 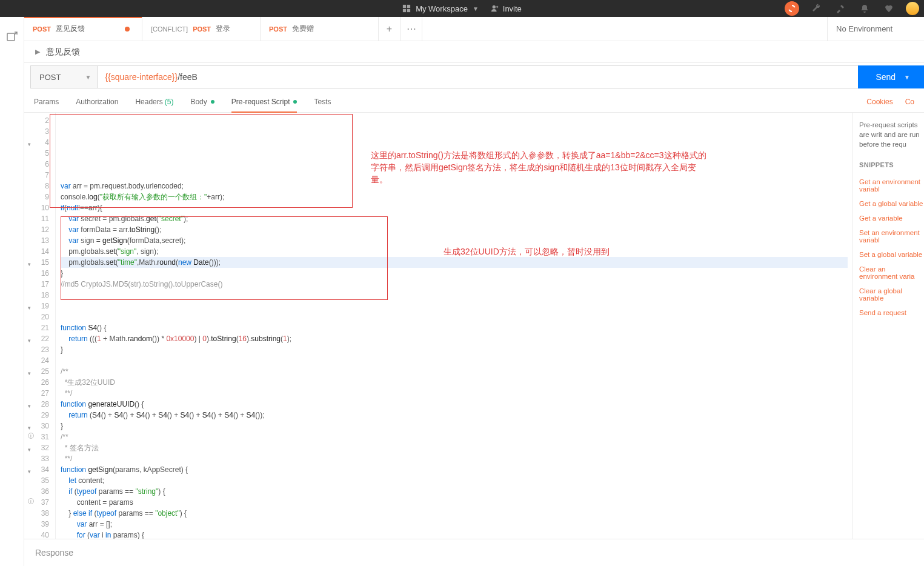 I want to click on titlebar: My Workspace ▼ Invite, so click(x=462, y=8).